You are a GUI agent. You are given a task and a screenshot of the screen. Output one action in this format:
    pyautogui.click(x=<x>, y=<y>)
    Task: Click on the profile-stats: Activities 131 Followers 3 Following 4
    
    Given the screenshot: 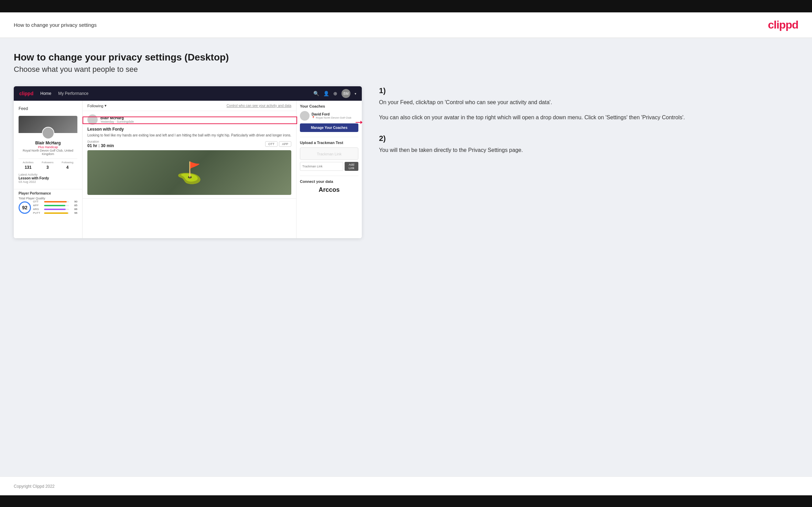 What is the action you would take?
    pyautogui.click(x=48, y=164)
    